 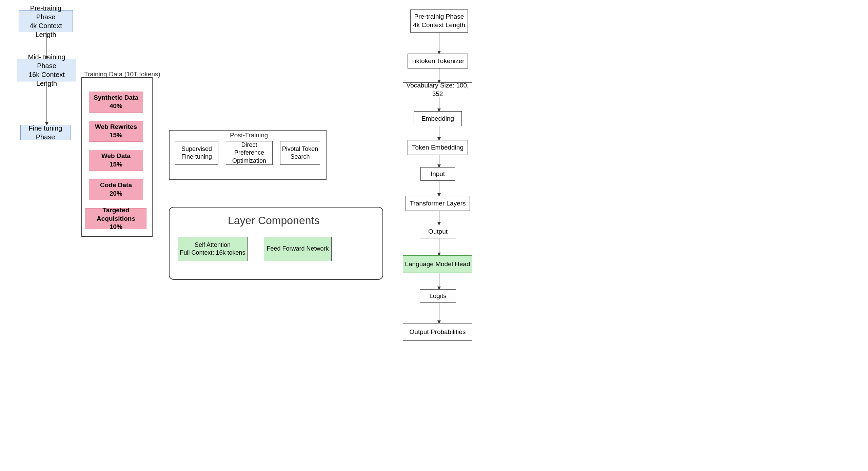 What do you see at coordinates (438, 61) in the screenshot?
I see `tiktoken-box: Tiktoken Tokenizer` at bounding box center [438, 61].